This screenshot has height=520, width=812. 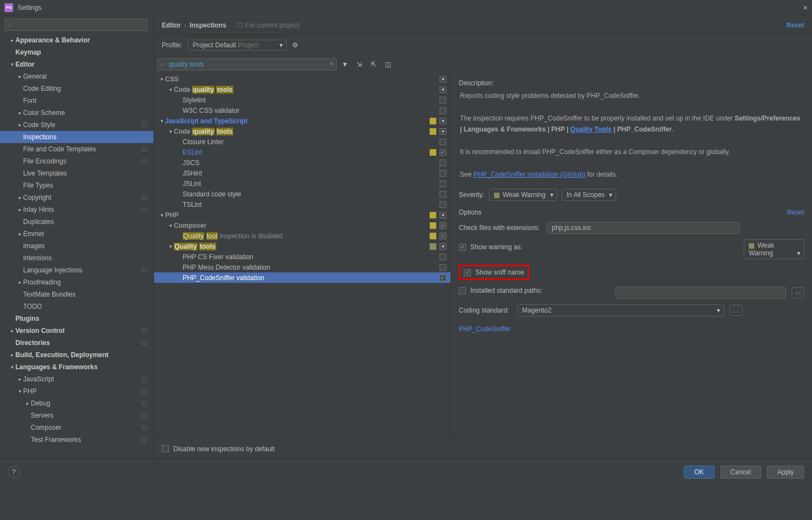 I want to click on collapse-icon: ⇱, so click(x=374, y=64).